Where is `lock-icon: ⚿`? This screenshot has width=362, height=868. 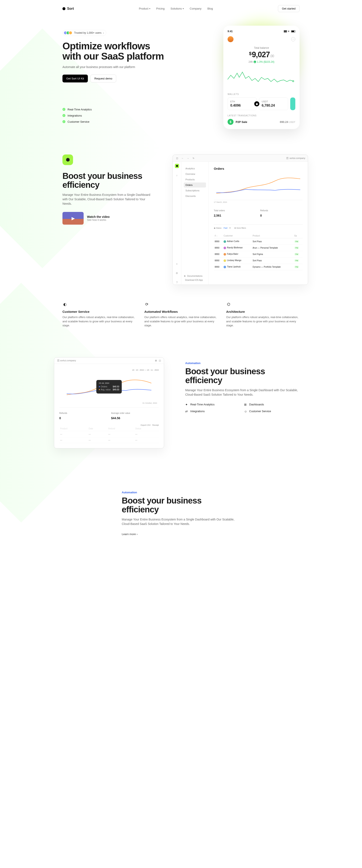
lock-icon: ⚿ is located at coordinates (288, 158).